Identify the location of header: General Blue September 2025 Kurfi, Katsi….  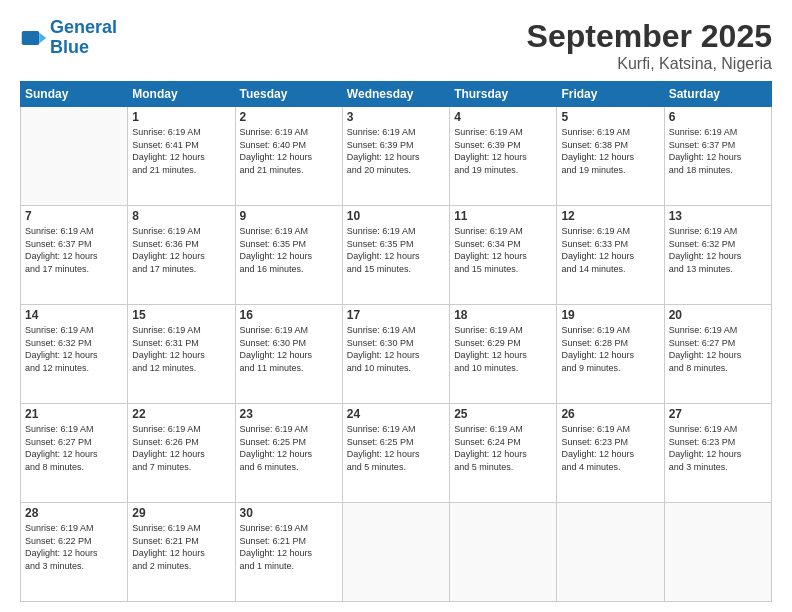
(396, 46).